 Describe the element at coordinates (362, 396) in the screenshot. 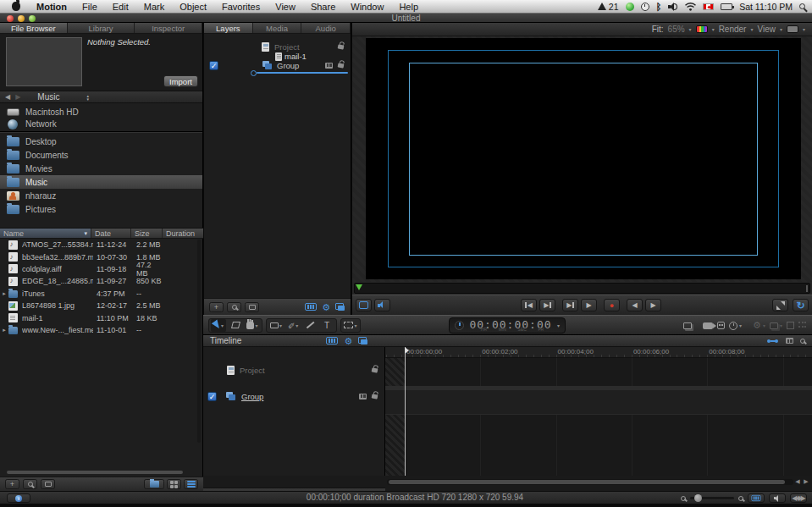

I see `film-icon` at that location.